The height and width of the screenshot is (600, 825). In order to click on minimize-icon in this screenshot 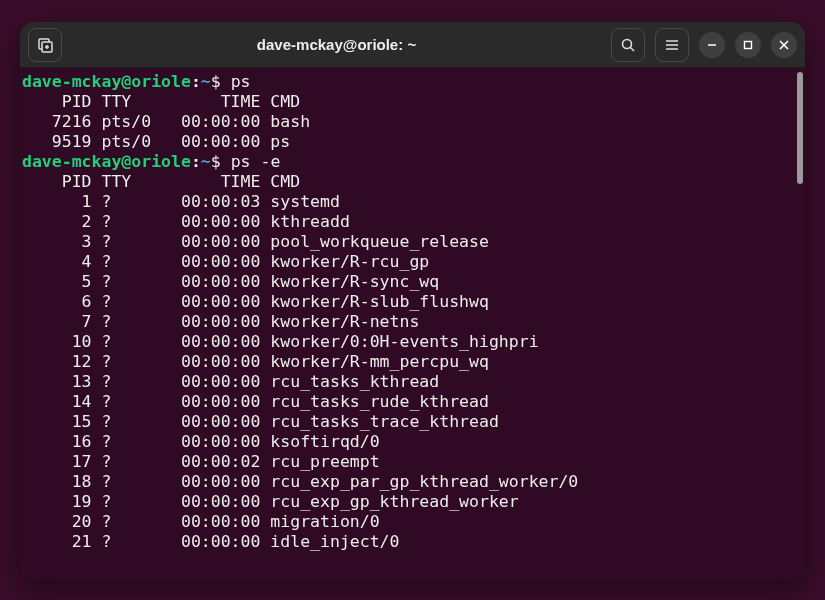, I will do `click(712, 45)`.